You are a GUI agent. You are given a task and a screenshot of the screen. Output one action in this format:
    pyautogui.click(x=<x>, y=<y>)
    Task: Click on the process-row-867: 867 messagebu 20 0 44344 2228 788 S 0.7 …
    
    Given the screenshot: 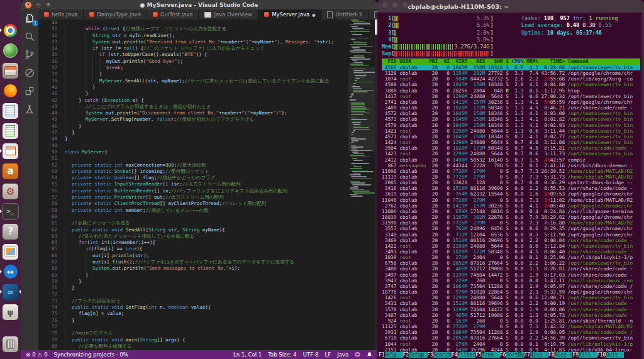 What is the action you would take?
    pyautogui.click(x=511, y=166)
    